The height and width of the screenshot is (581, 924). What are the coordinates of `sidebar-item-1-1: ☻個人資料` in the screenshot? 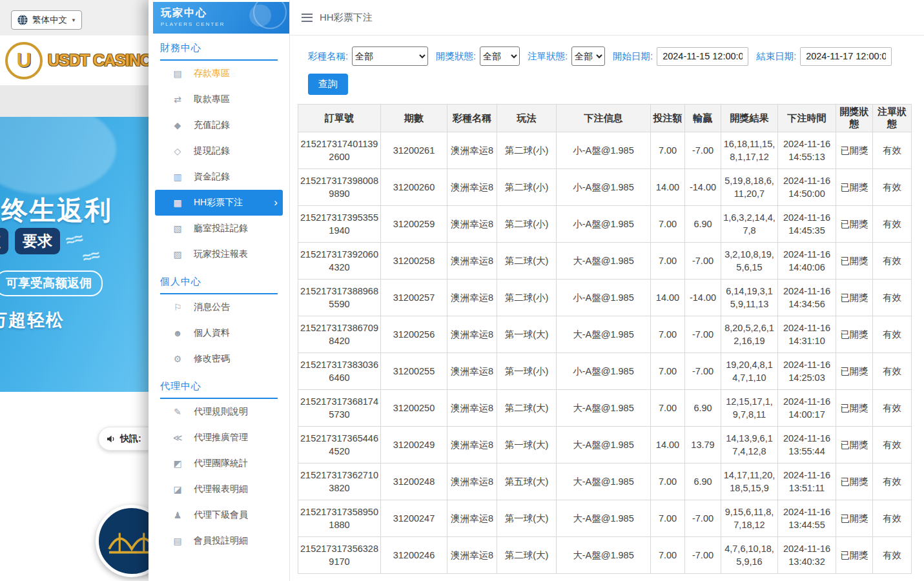 It's located at (219, 333).